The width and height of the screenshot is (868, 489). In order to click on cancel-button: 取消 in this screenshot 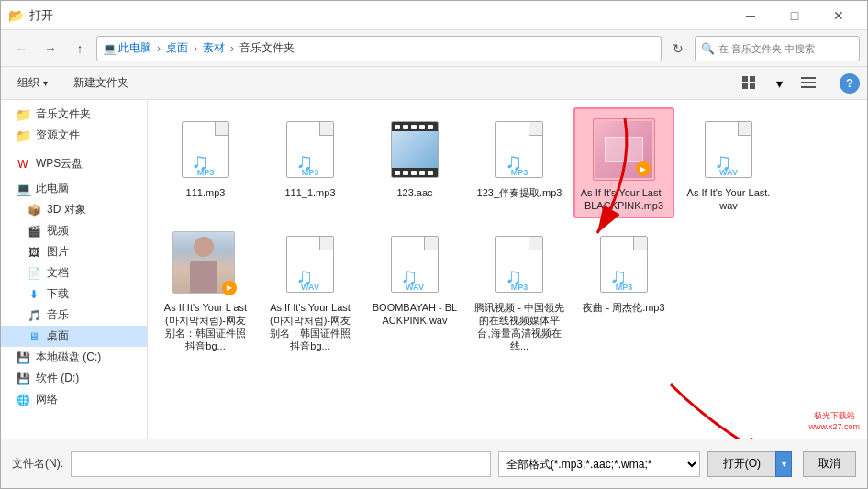, I will do `click(829, 464)`.